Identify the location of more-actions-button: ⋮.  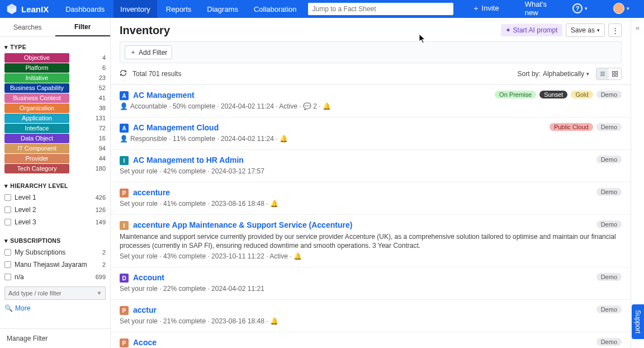
(615, 30).